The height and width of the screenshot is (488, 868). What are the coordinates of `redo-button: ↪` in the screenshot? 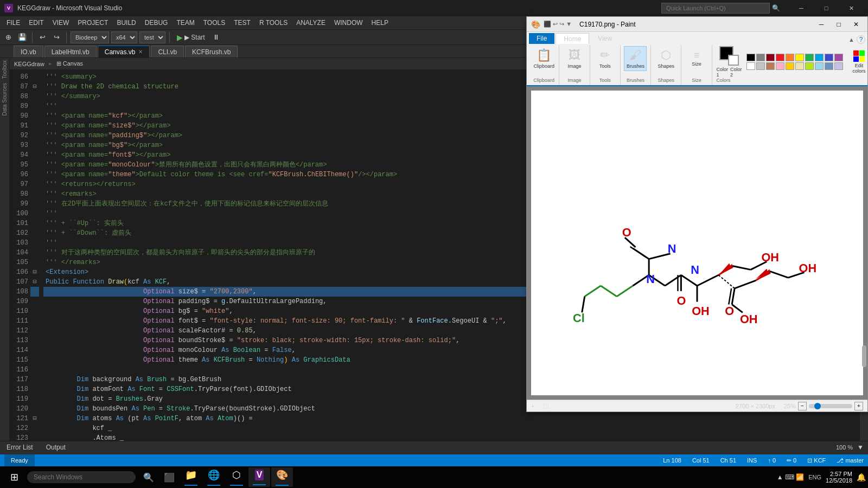 It's located at (56, 37).